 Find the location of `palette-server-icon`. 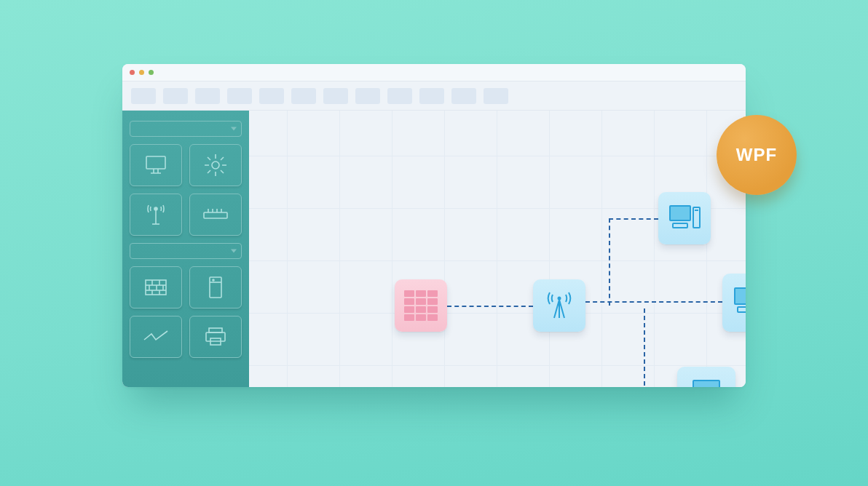

palette-server-icon is located at coordinates (216, 287).